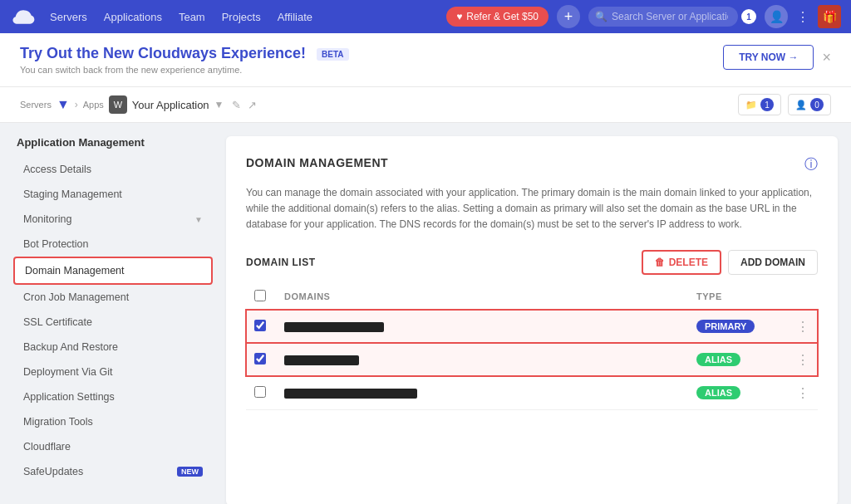 Image resolution: width=851 pixels, height=504 pixels. I want to click on row-1-checkbox, so click(260, 325).